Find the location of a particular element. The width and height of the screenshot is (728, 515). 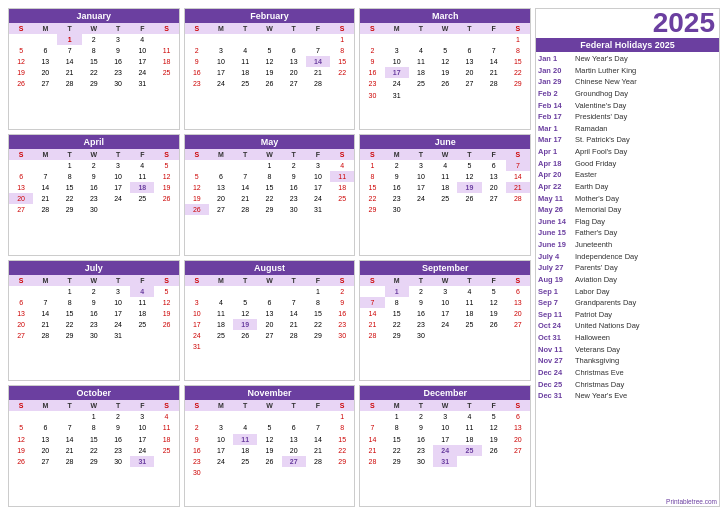

holiday-item: Apr 20Easter is located at coordinates (628, 175).